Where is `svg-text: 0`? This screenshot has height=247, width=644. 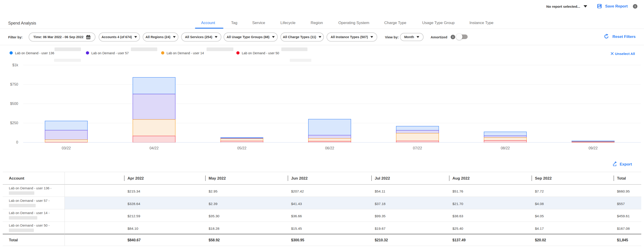
svg-text: 0 is located at coordinates (17, 142).